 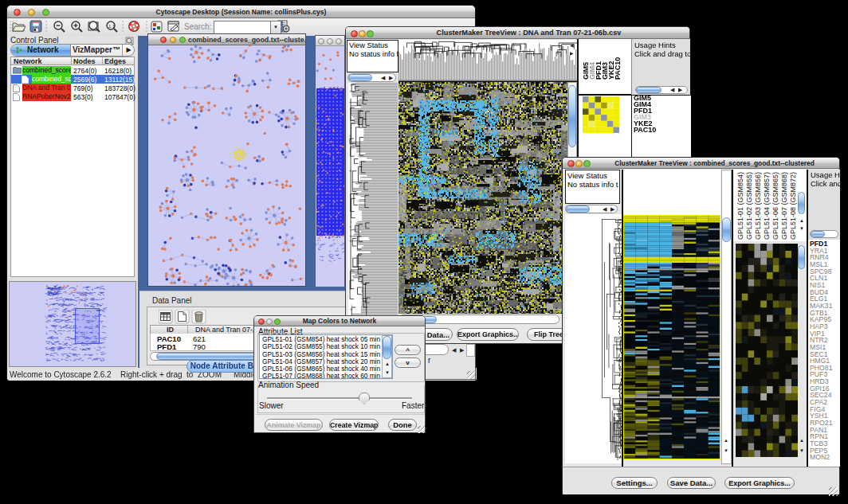 I want to click on svg-text: 1:1, so click(x=112, y=26).